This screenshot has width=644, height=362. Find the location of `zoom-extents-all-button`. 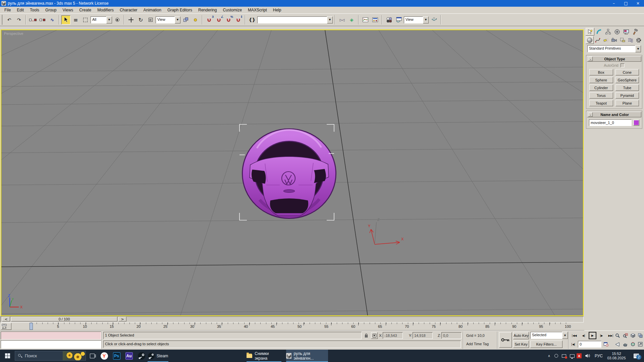

zoom-extents-all-button is located at coordinates (640, 336).